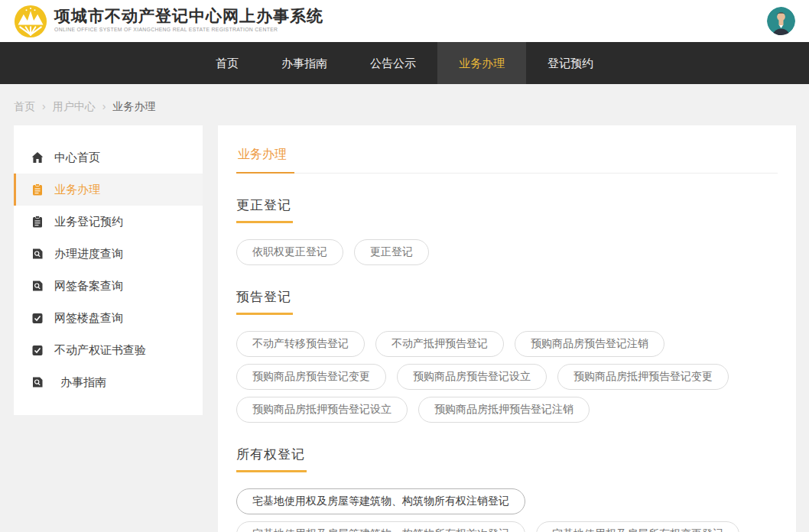 The height and width of the screenshot is (532, 809). Describe the element at coordinates (166, 29) in the screenshot. I see `site-subtitle: ONLINE OFFICE SYSTEM OF XIANGCHENG REAL …` at that location.